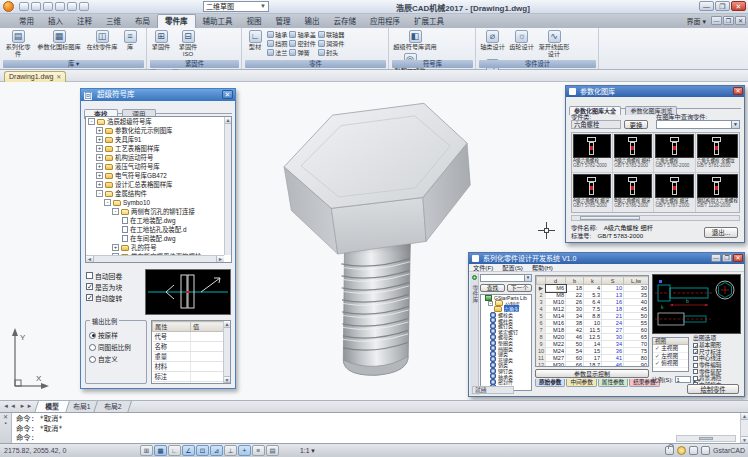 The image size is (748, 457). What do you see at coordinates (593, 344) in the screenshot?
I see `table-row: 9M2250143470` at bounding box center [593, 344].